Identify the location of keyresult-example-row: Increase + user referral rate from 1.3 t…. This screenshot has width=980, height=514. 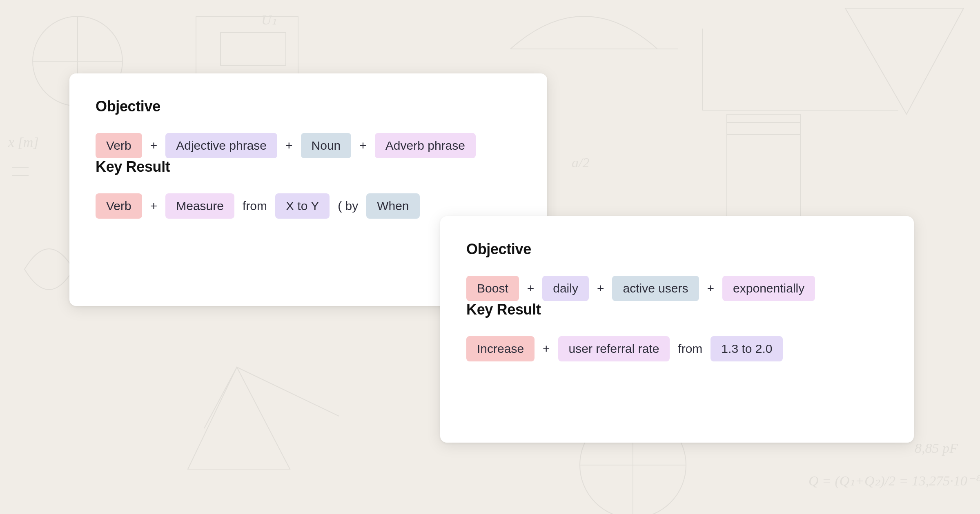
(677, 349).